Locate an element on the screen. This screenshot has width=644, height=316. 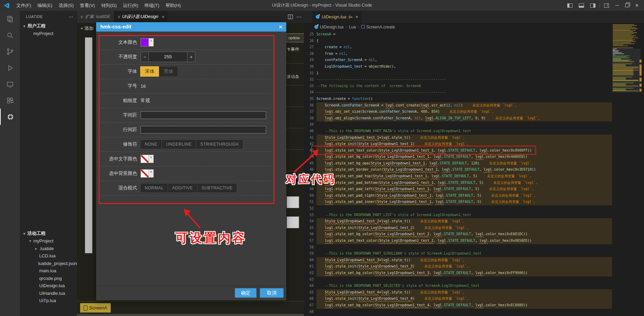
line-number: 51 is located at coordinates (309, 202).